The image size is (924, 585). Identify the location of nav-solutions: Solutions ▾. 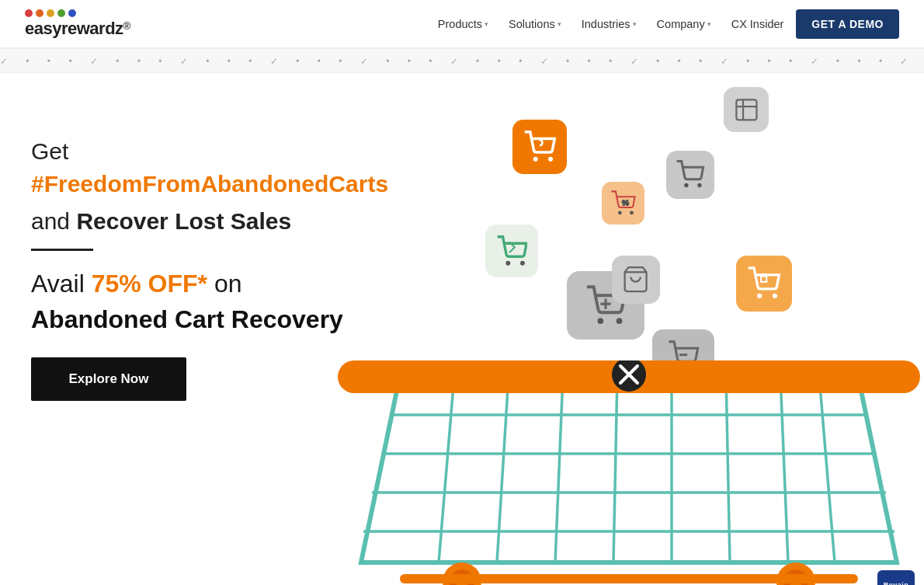
(535, 24).